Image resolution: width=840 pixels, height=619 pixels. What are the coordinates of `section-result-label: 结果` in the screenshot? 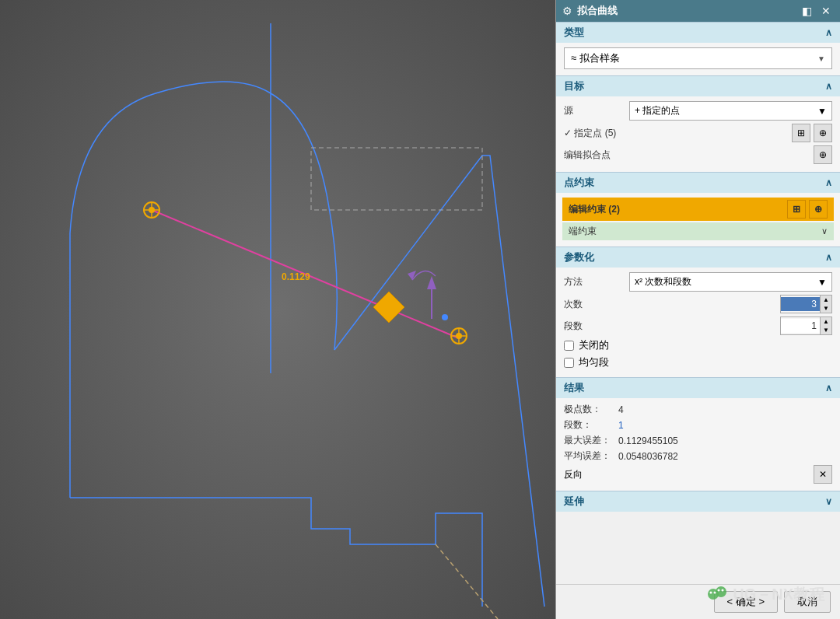 It's located at (574, 388).